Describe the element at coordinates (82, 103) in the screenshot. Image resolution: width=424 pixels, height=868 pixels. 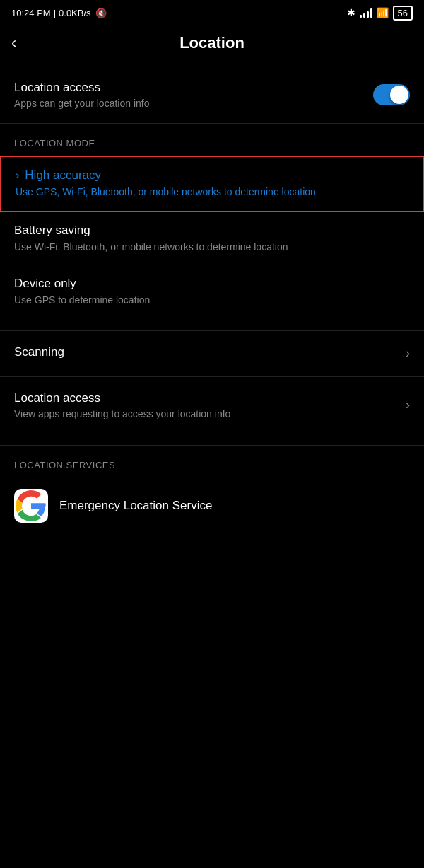
I see `location-access-description: Apps can get your location info` at that location.